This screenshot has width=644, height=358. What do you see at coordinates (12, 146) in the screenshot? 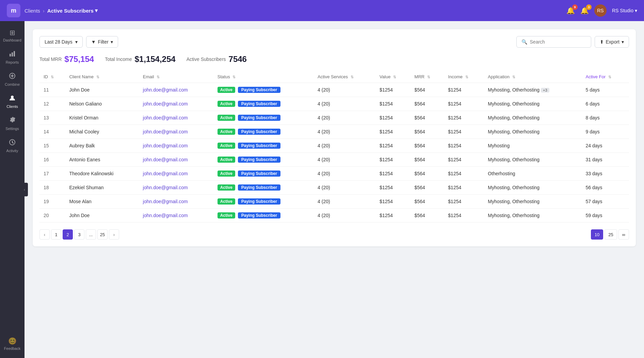
I see `sidebar-item-activity: Activity` at bounding box center [12, 146].